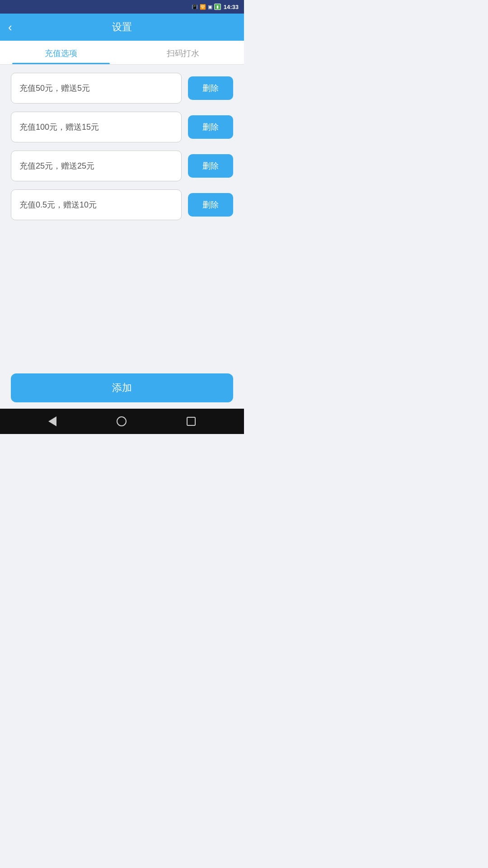 Image resolution: width=488 pixels, height=868 pixels. Describe the element at coordinates (122, 146) in the screenshot. I see `recharge-list: 充值50元，赠送5元 删除 充值100元，赠送15元 删除 充值25元，赠送25…` at that location.